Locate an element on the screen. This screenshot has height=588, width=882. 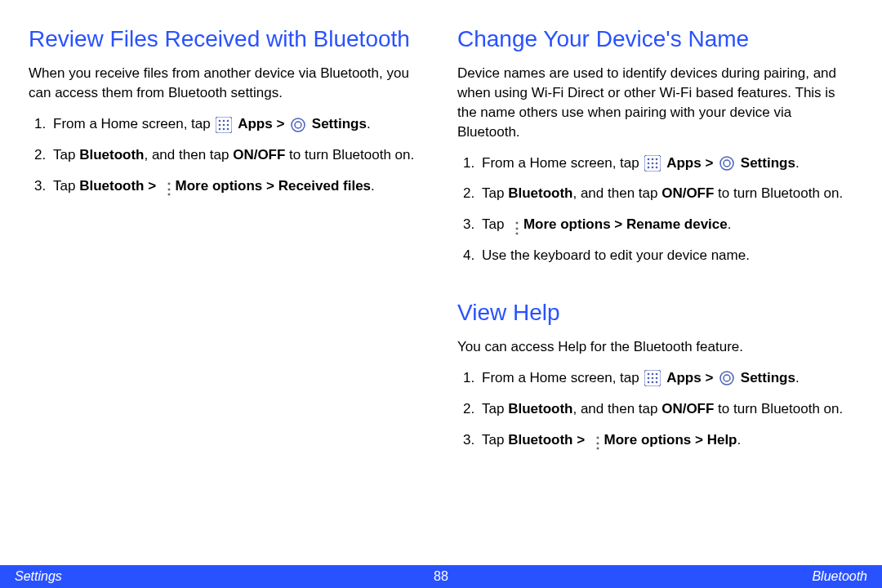
section-heading: Review Files Received with Bluetooth is located at coordinates (227, 39).